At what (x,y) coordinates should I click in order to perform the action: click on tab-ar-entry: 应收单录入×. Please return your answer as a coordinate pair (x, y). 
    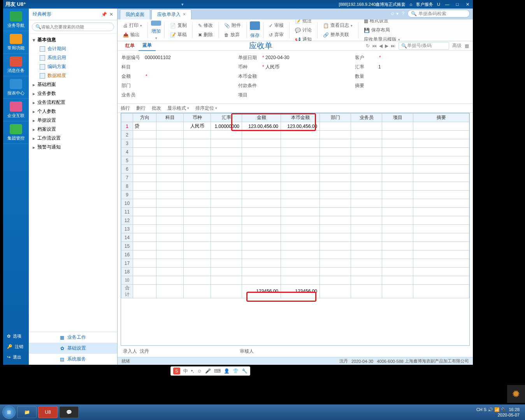
    Looking at the image, I should click on (171, 14).